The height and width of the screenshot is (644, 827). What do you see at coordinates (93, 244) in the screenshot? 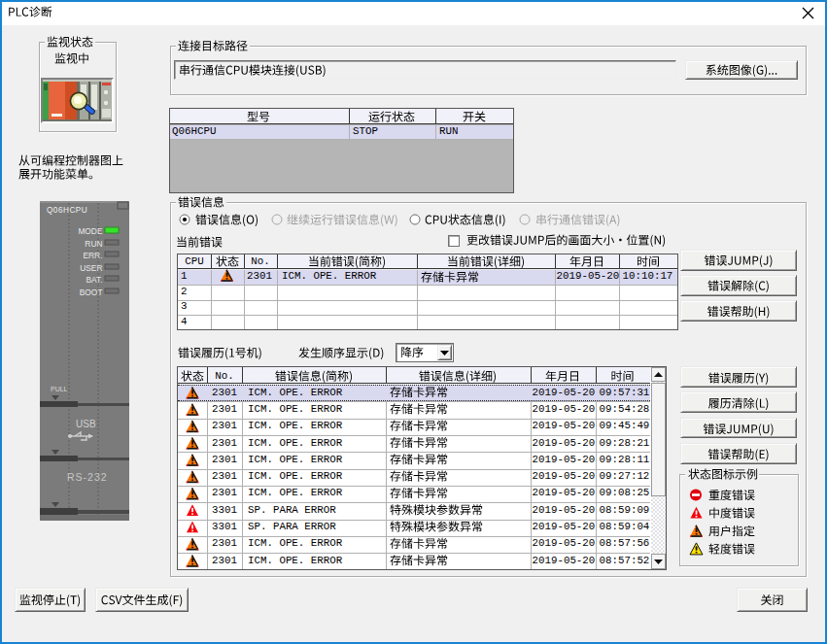
I see `svg-text: RUN` at bounding box center [93, 244].